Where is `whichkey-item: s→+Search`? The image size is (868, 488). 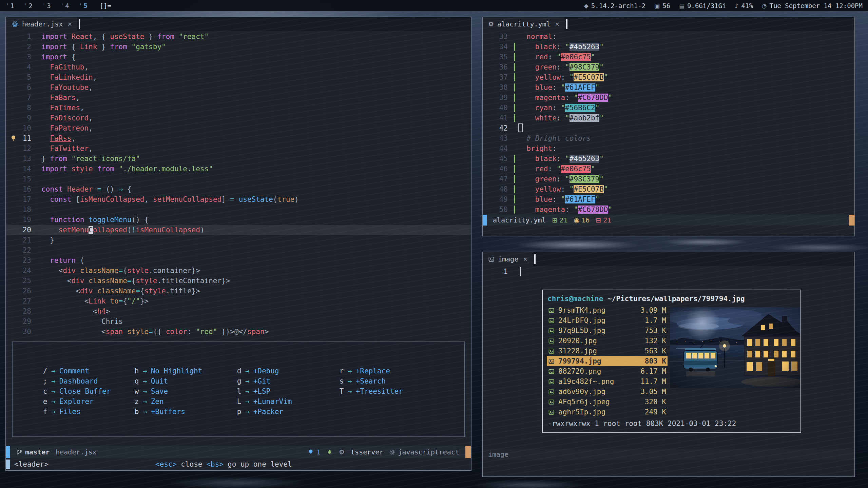
whichkey-item: s→+Search is located at coordinates (371, 381).